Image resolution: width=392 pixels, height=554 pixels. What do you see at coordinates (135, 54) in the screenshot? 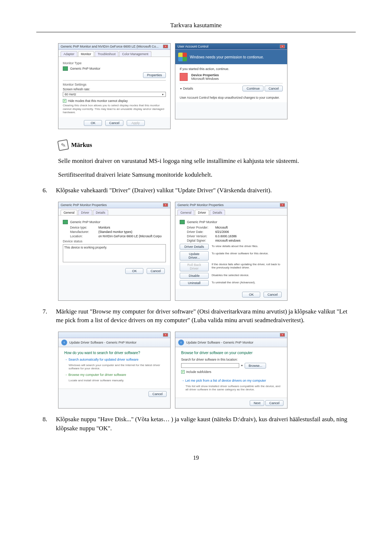
I see `tab-color-mgmt: Color Management` at bounding box center [135, 54].